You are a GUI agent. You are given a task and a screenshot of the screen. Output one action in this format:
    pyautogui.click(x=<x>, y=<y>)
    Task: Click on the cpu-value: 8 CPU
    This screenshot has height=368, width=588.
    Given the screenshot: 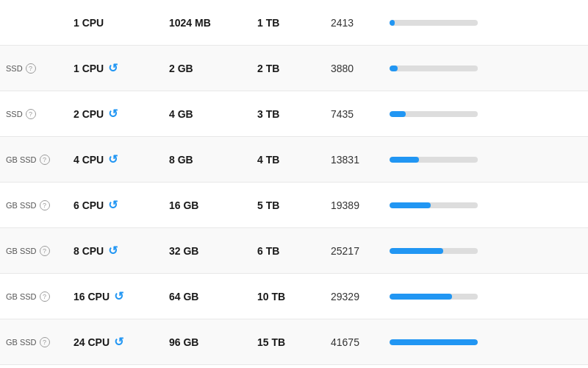 What is the action you would take?
    pyautogui.click(x=88, y=251)
    